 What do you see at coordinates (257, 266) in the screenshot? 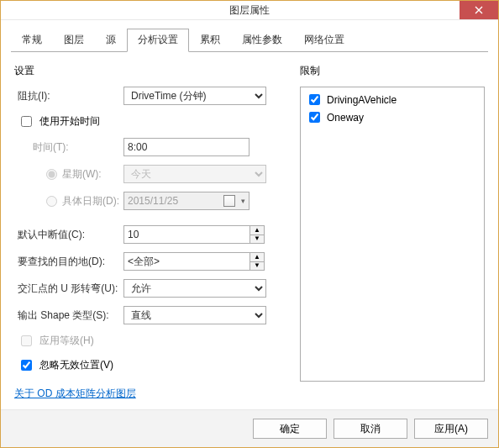
I see `destinations-down: ▼` at bounding box center [257, 266].